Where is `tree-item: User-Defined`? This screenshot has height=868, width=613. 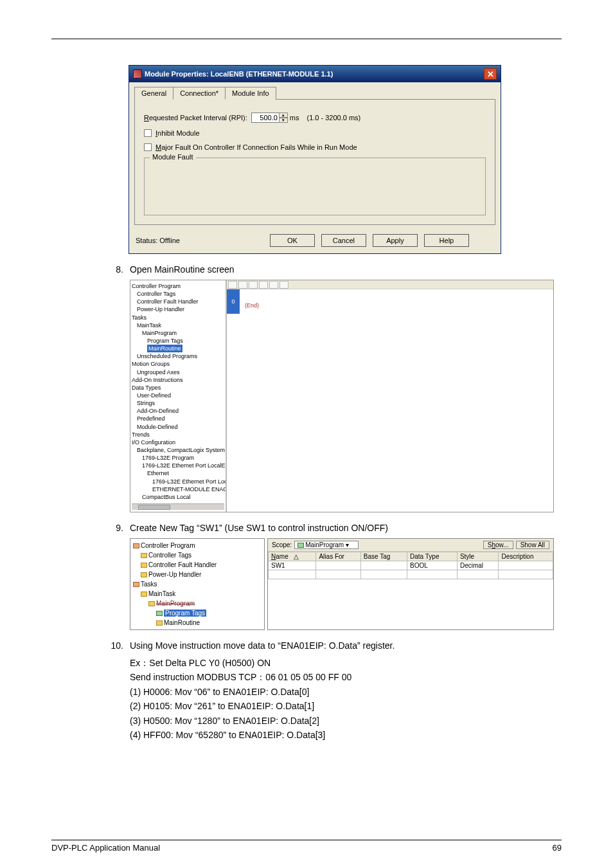
tree-item: User-Defined is located at coordinates (178, 395).